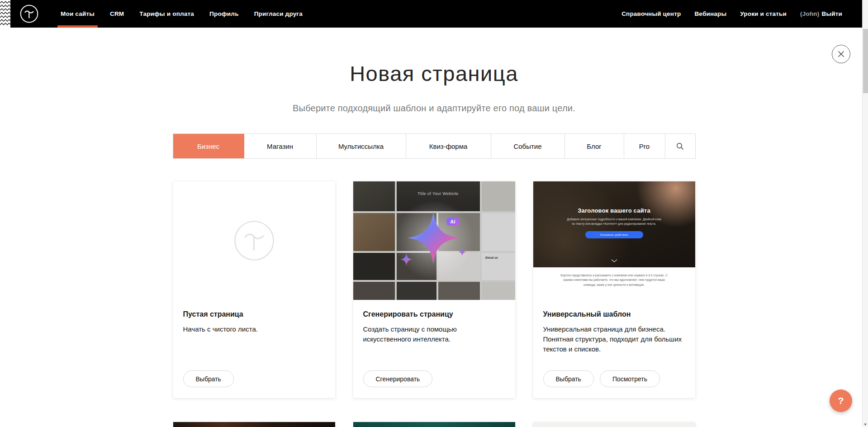 The image size is (868, 427). I want to click on zigzag-pattern-icon, so click(5, 14).